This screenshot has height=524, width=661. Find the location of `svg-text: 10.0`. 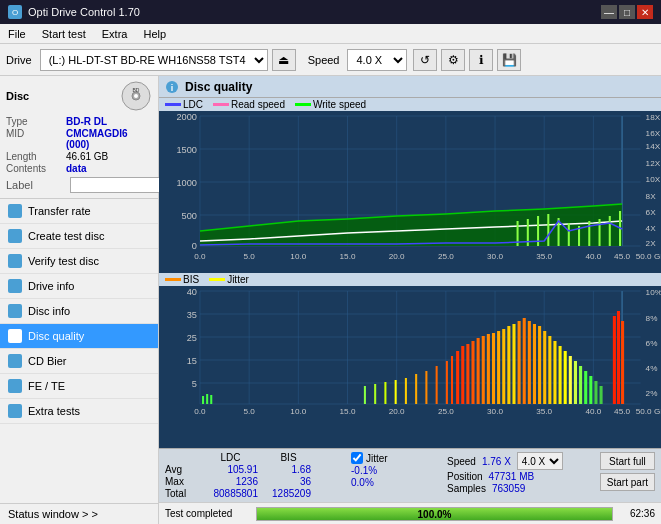

svg-text: 10.0 is located at coordinates (298, 256).